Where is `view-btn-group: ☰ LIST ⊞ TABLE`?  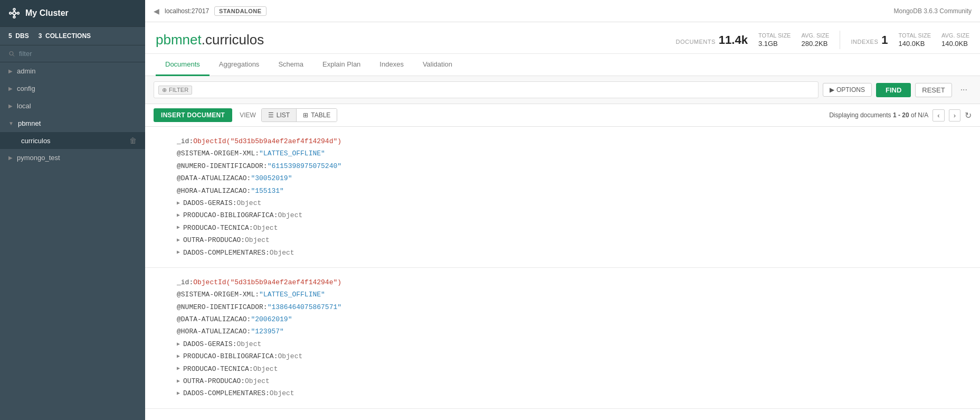 view-btn-group: ☰ LIST ⊞ TABLE is located at coordinates (299, 115).